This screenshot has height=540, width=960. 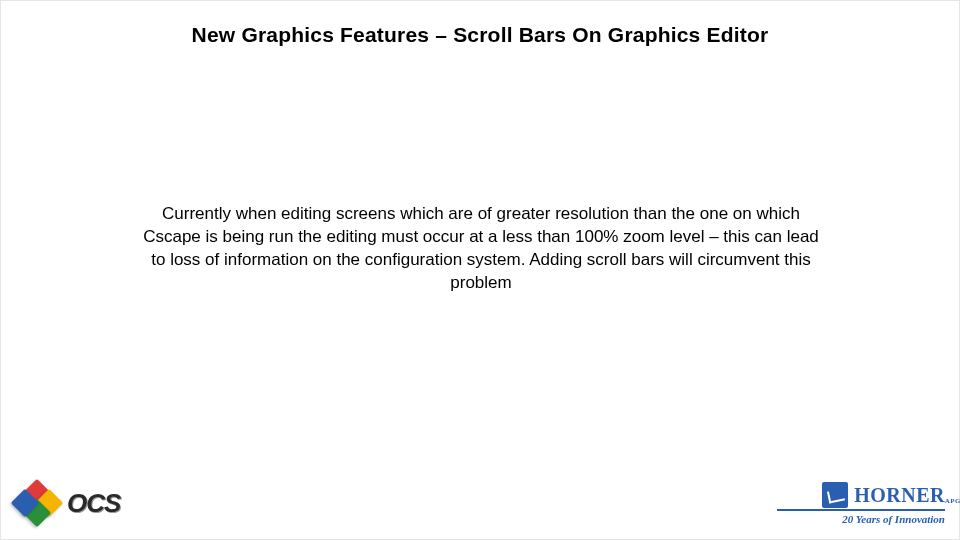 What do you see at coordinates (481, 249) in the screenshot?
I see `slide-body-text: Currently when editing screens which are…` at bounding box center [481, 249].